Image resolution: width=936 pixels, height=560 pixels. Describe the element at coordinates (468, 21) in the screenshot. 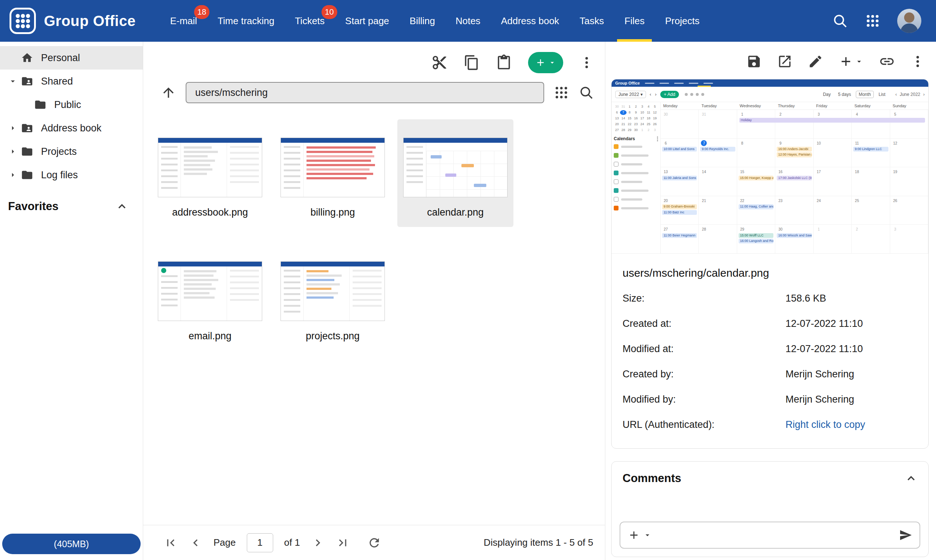

I see `nav-item-notes: Notes` at that location.